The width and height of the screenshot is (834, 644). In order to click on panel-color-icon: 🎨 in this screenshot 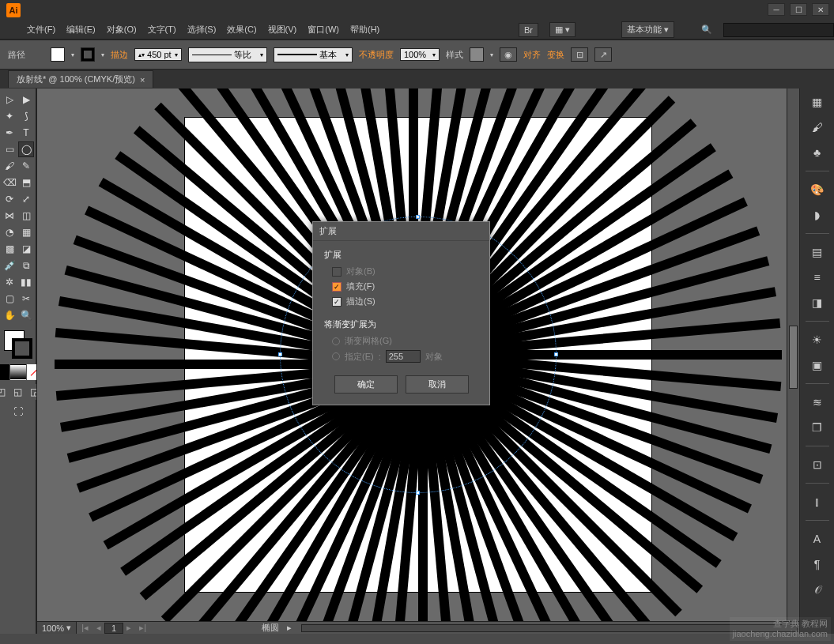, I will do `click(817, 190)`.